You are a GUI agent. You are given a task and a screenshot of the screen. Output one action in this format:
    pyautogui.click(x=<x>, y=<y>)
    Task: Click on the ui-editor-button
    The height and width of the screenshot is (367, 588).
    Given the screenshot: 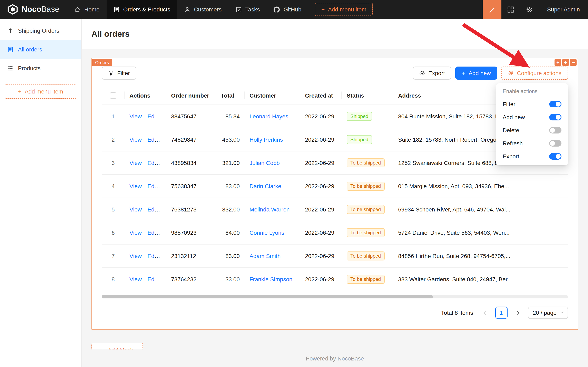 What is the action you would take?
    pyautogui.click(x=492, y=9)
    